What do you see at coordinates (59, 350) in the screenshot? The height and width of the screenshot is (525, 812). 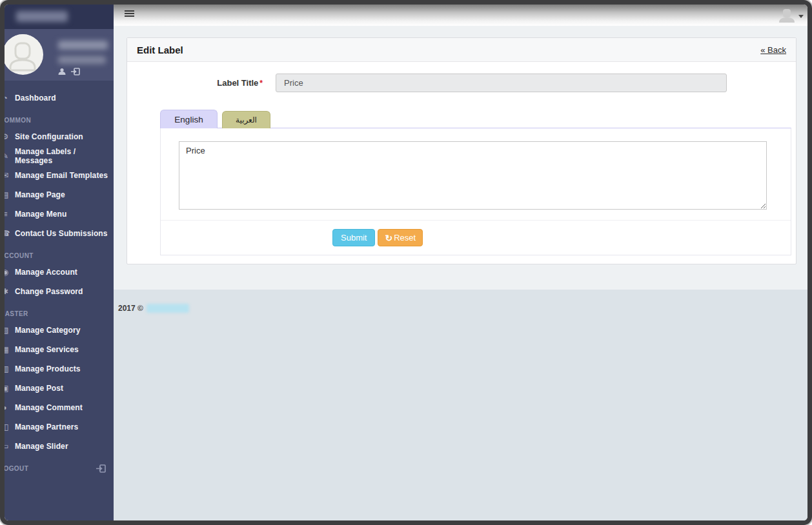 I see `sidebar-item-manage-services: ▦ Manage Services` at bounding box center [59, 350].